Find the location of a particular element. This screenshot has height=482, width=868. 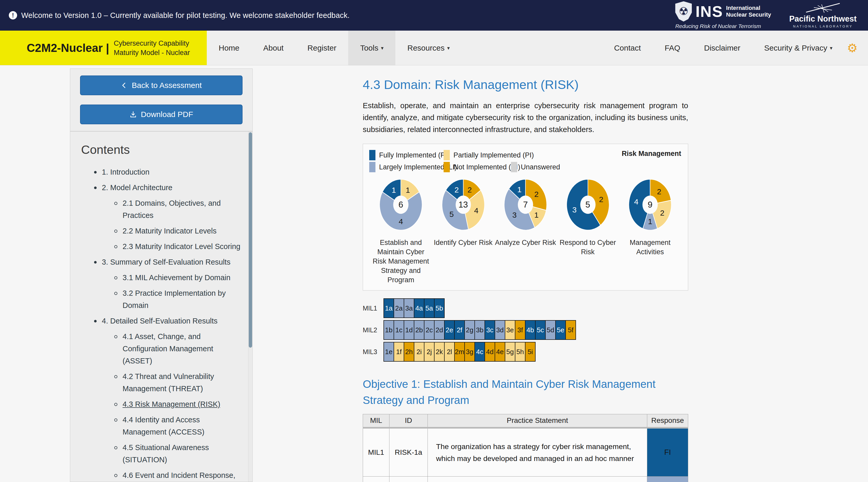

donut-total: 6 is located at coordinates (401, 204).